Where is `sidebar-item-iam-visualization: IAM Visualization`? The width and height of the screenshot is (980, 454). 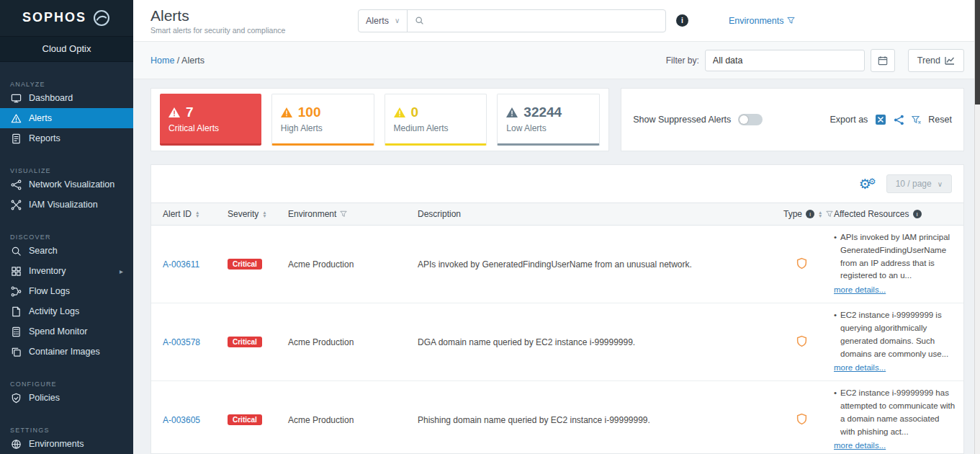
sidebar-item-iam-visualization: IAM Visualization is located at coordinates (66, 205).